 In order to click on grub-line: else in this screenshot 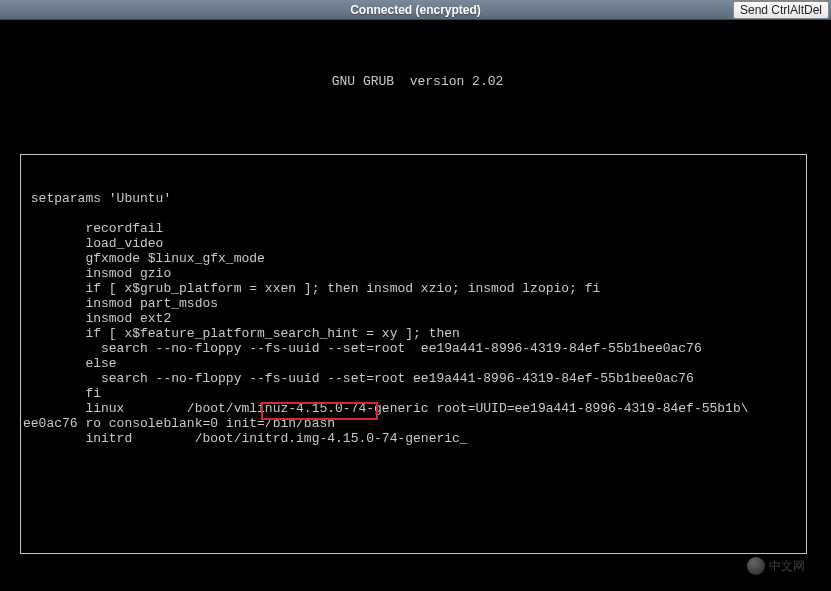, I will do `click(70, 364)`.